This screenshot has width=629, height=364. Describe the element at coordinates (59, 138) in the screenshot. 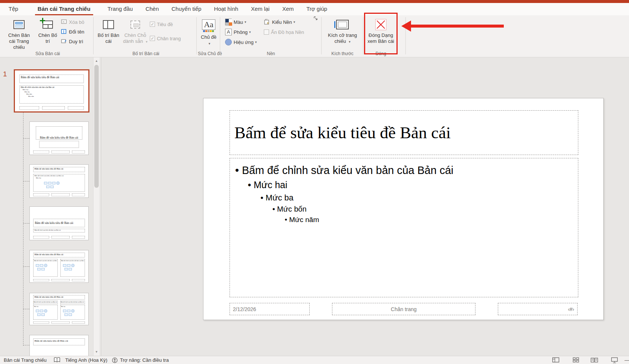

I see `layout-thumbnail-title-slide: Bấm để sửa kiểu tiêu đề Bản cái` at that location.